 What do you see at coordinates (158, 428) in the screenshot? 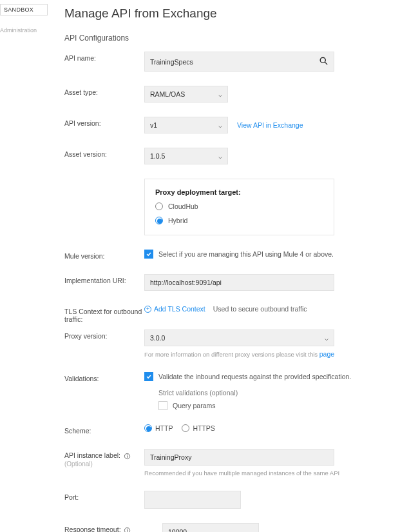
I see `scheme-option-http: HTTP` at bounding box center [158, 428].